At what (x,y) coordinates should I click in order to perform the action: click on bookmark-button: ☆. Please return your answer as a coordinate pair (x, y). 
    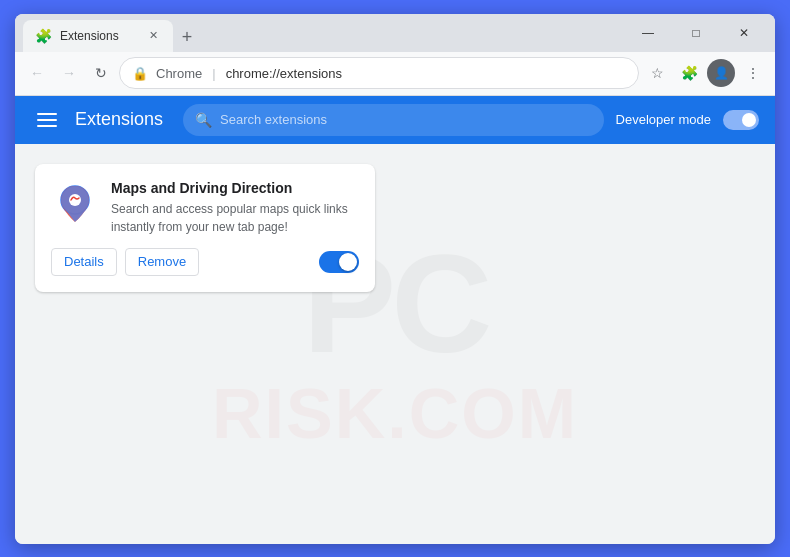
    Looking at the image, I should click on (657, 73).